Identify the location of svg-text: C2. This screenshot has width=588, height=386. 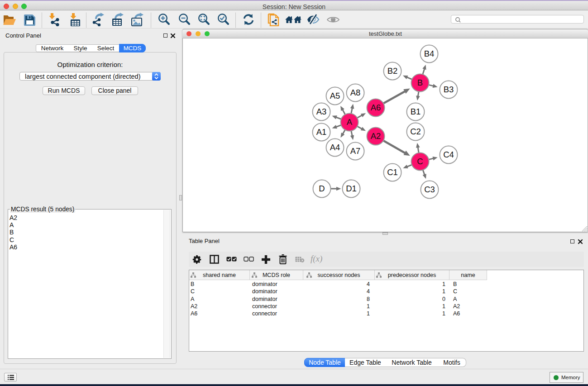
(416, 131).